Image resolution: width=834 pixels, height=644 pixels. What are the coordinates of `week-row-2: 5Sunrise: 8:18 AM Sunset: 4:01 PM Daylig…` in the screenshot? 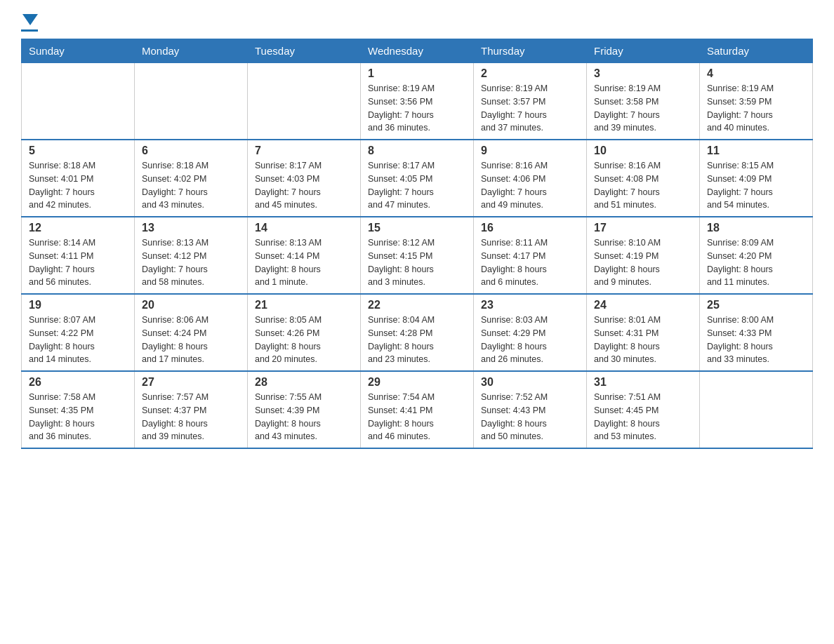 It's located at (417, 178).